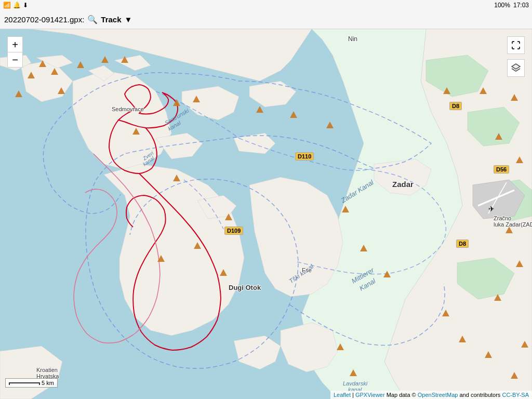 This screenshot has width=532, height=399. I want to click on road-badge-d110: D110, so click(304, 156).